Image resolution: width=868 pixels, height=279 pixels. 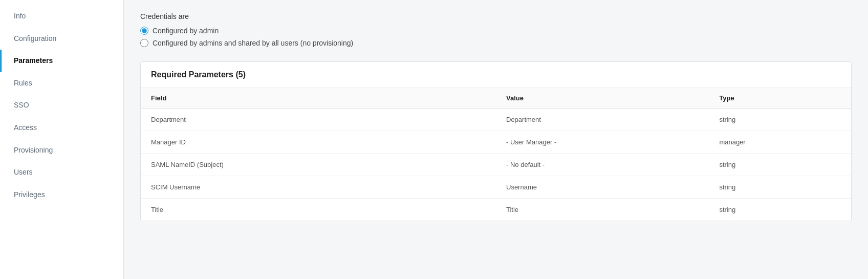 I want to click on table-cell-type: manager, so click(x=780, y=142).